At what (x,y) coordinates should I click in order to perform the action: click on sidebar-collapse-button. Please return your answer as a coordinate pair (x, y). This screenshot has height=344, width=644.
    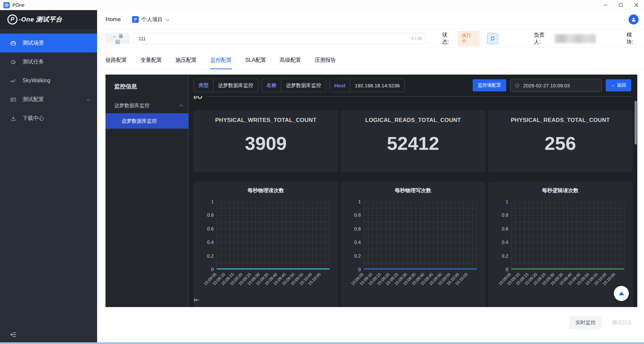
    Looking at the image, I should click on (13, 335).